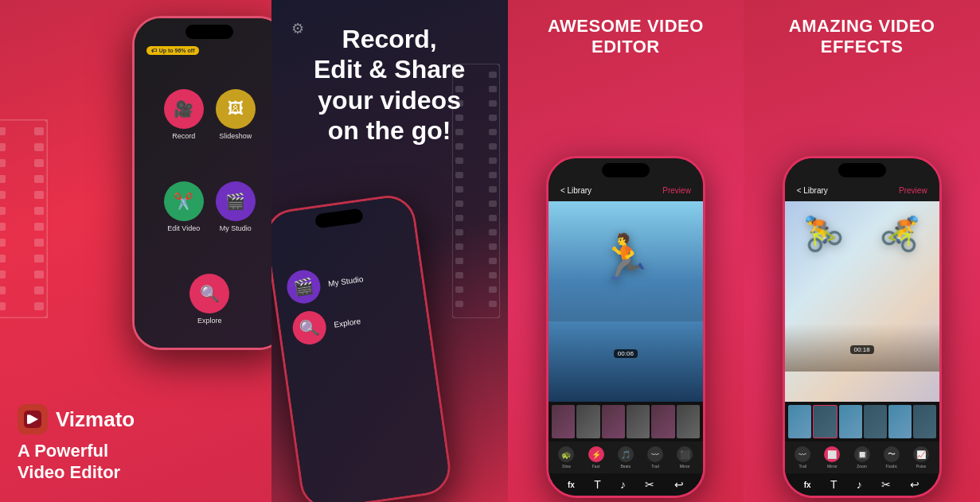 The height and width of the screenshot is (502, 980). I want to click on text-btn-4: T, so click(834, 484).